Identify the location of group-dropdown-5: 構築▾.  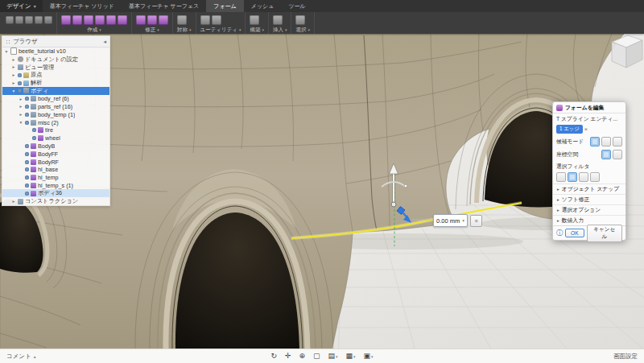
(257, 30).